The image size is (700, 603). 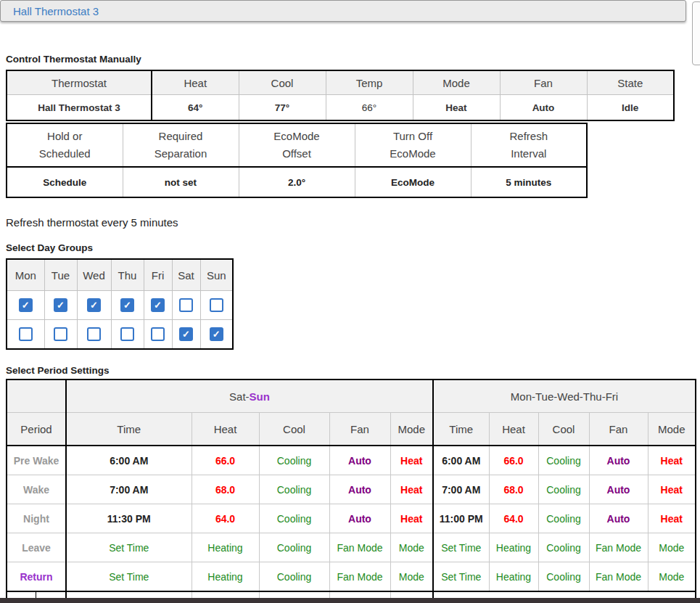 I want to click on wd-heat: 64.0, so click(x=514, y=519).